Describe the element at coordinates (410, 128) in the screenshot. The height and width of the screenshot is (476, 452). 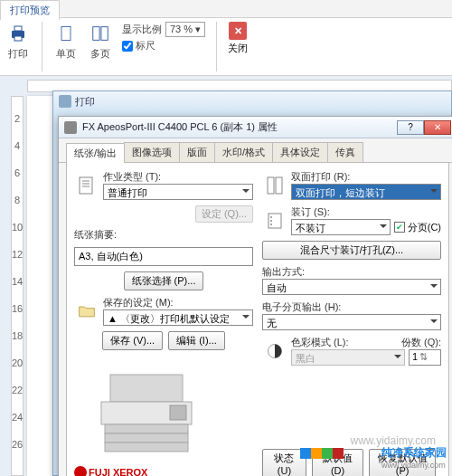
I see `help-button: ?` at that location.